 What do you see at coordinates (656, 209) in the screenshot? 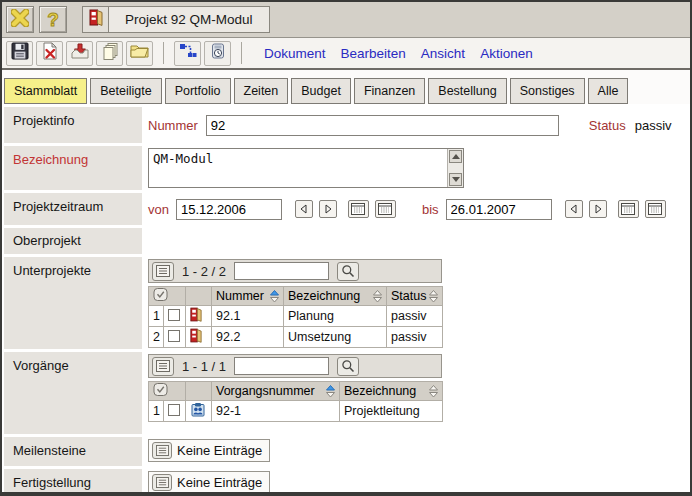
I see `bis-calendar-week-button` at bounding box center [656, 209].